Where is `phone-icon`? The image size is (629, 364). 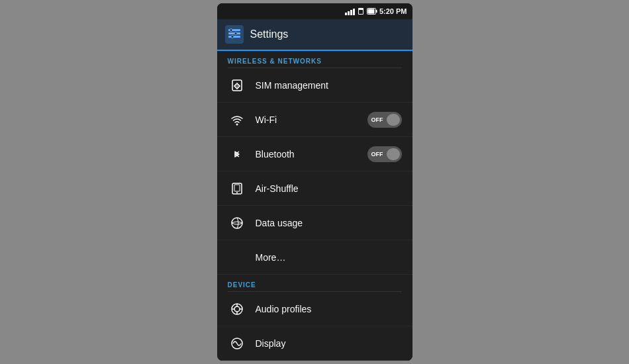
phone-icon is located at coordinates (237, 189).